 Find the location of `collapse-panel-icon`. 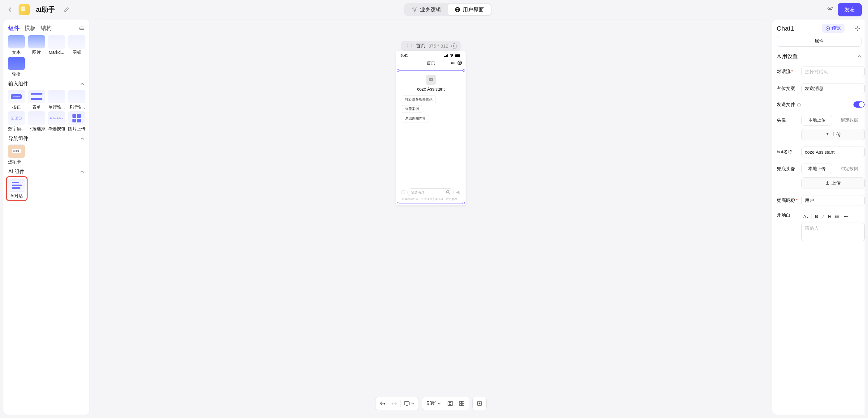

collapse-panel-icon is located at coordinates (82, 28).